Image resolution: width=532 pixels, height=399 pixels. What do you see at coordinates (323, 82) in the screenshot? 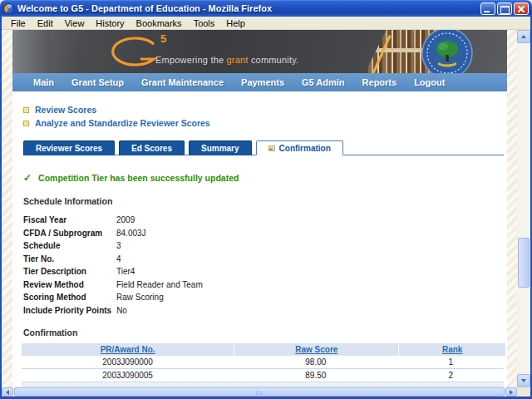
I see `nav-g5-admin: G5 Admin` at bounding box center [323, 82].